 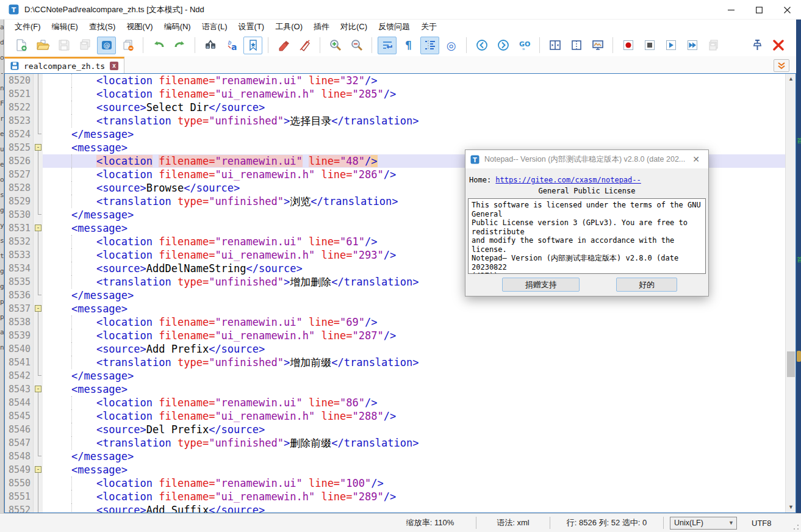 What do you see at coordinates (395, 497) in the screenshot?
I see `code-line: 8551 <location filename="ui_renamewin.h"…` at bounding box center [395, 497].